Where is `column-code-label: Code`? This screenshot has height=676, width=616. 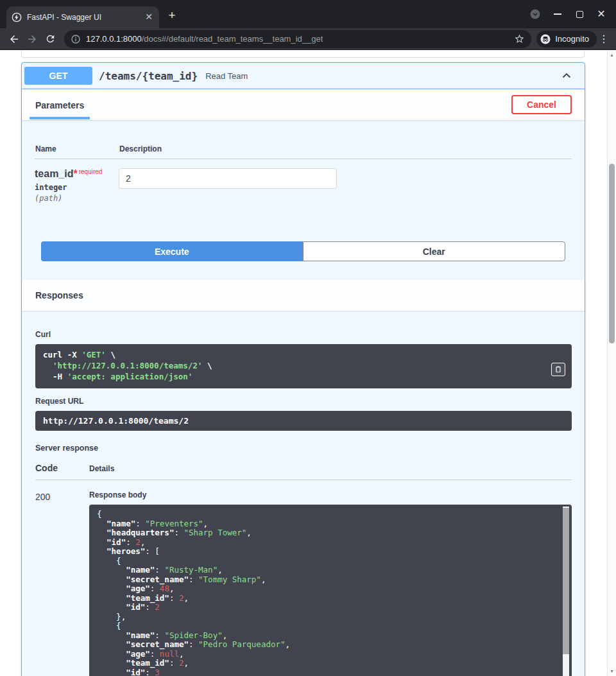 column-code-label: Code is located at coordinates (62, 468).